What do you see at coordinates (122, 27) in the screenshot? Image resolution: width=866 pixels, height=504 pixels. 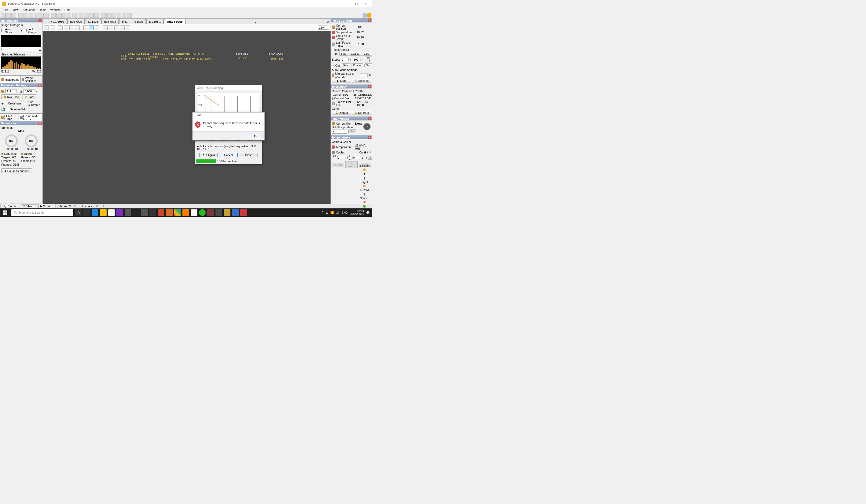 I see `star-icon` at bounding box center [122, 27].